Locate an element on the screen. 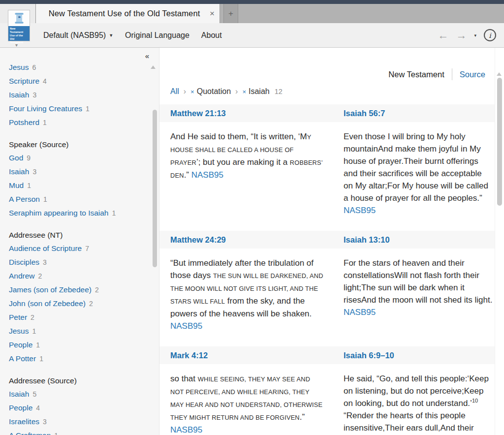 The width and height of the screenshot is (504, 435). facet-item: Scripture4 is located at coordinates (77, 81).